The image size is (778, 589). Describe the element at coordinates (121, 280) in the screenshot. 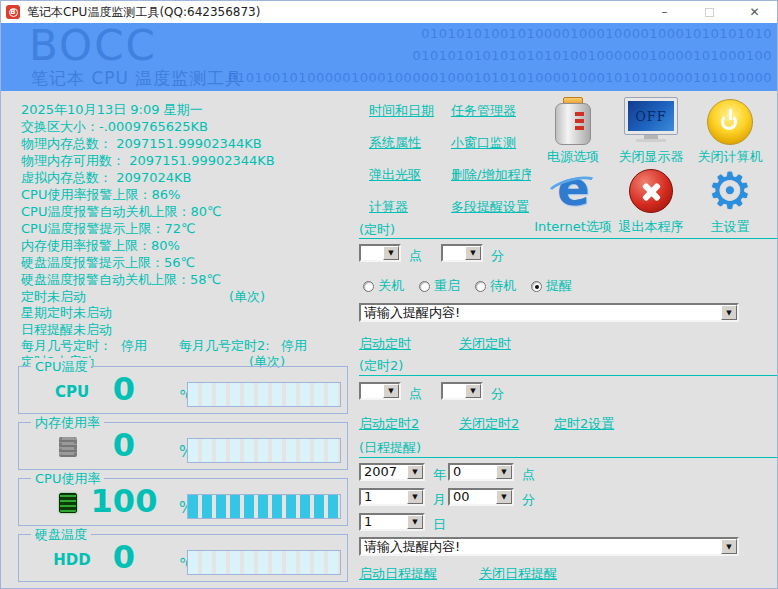

I see `status-hdd-temp-shutdown-limit: 硬盘温度报警自动关机上限：58℃` at that location.